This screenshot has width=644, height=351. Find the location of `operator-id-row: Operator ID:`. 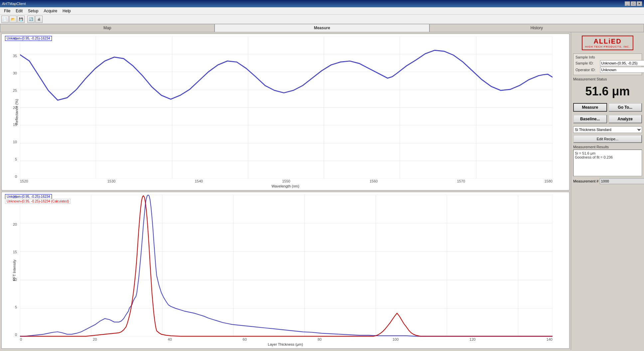

operator-id-row: Operator ID: is located at coordinates (607, 70).